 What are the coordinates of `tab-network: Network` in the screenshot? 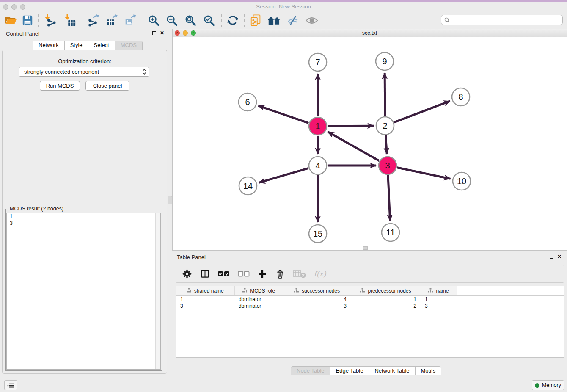 It's located at (49, 45).